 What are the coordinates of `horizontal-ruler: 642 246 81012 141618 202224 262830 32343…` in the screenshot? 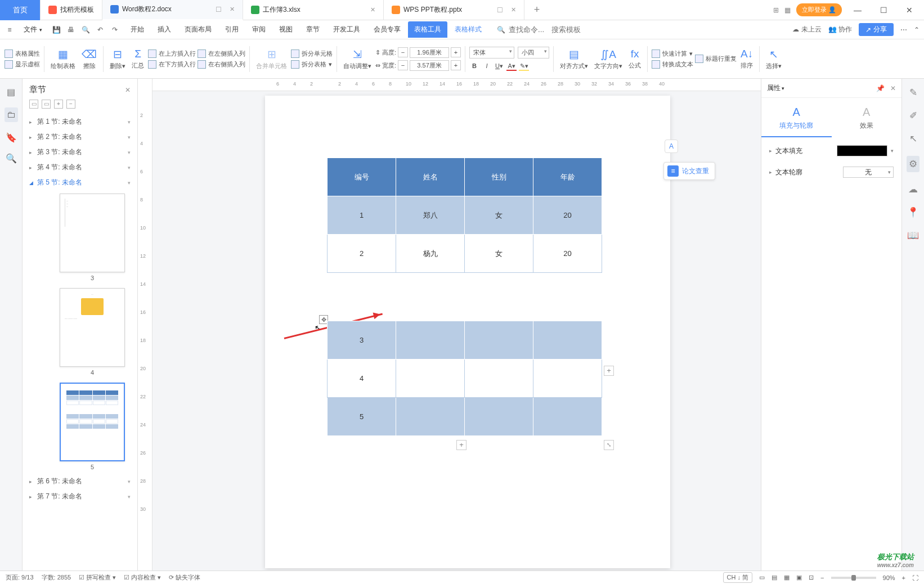 It's located at (457, 85).